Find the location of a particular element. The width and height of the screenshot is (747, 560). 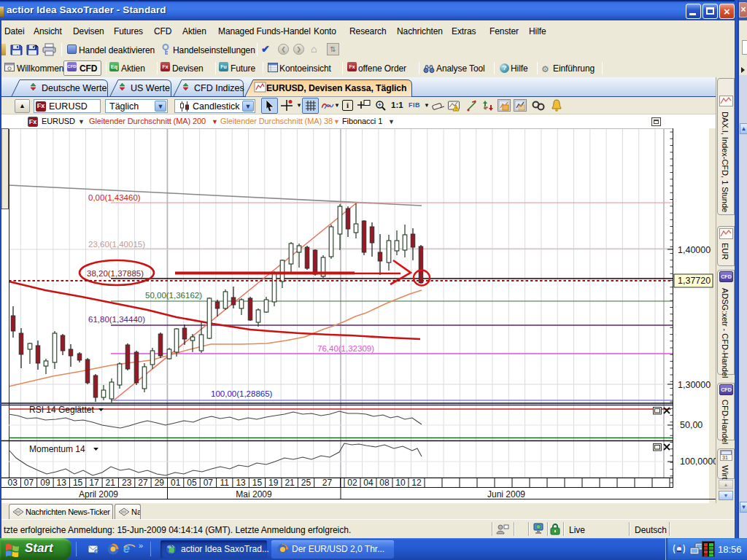

svg-text: 11 is located at coordinates (225, 483).